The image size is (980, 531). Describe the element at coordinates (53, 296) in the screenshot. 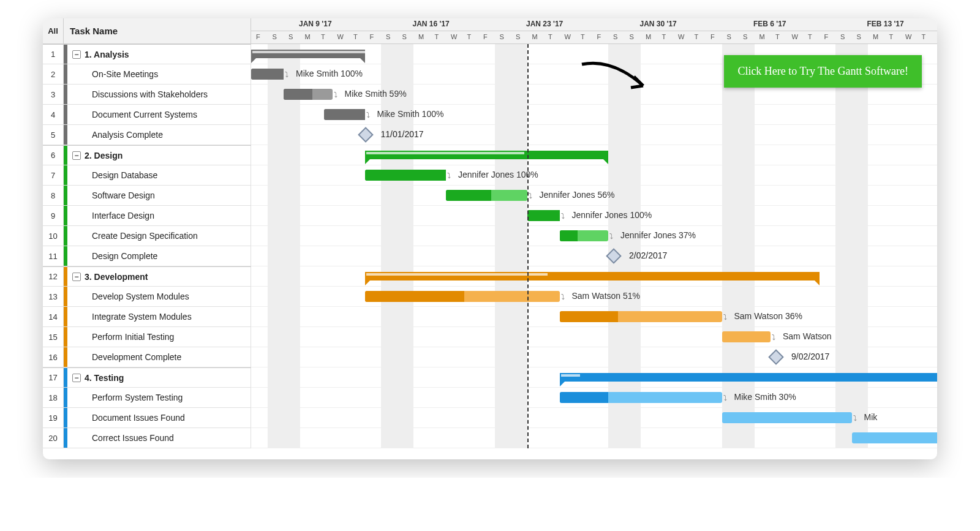

I see `row-number: 13` at that location.